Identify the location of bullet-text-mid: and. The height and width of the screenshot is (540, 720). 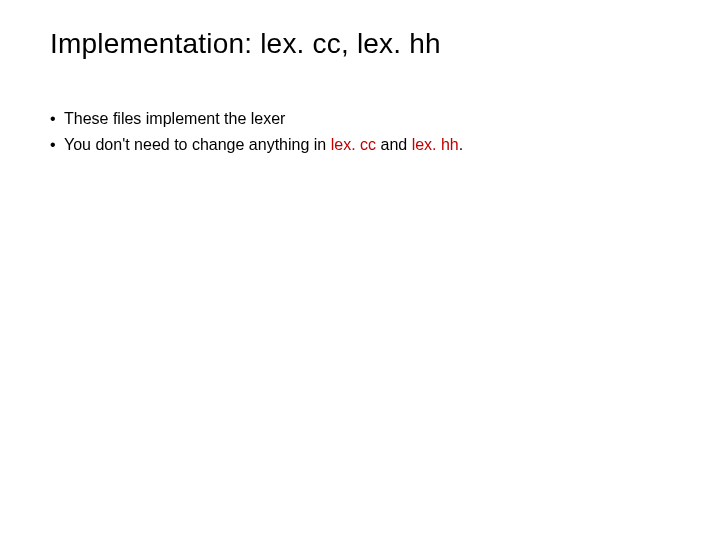
(394, 144).